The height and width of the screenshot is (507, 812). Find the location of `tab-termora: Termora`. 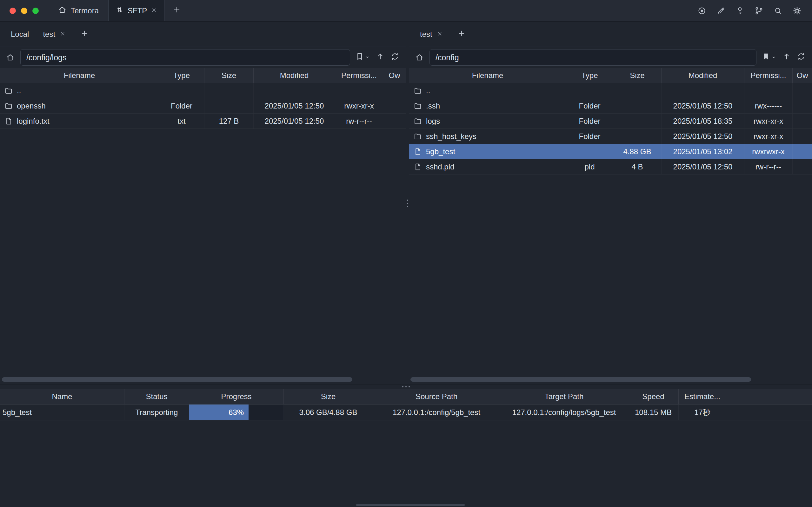

tab-termora: Termora is located at coordinates (78, 11).